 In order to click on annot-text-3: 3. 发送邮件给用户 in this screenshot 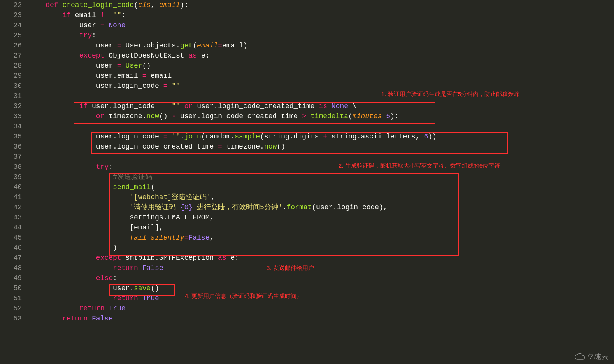, I will do `click(290, 268)`.